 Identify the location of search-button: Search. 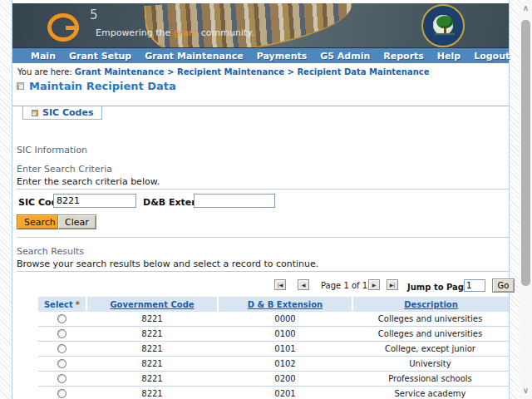
(40, 222).